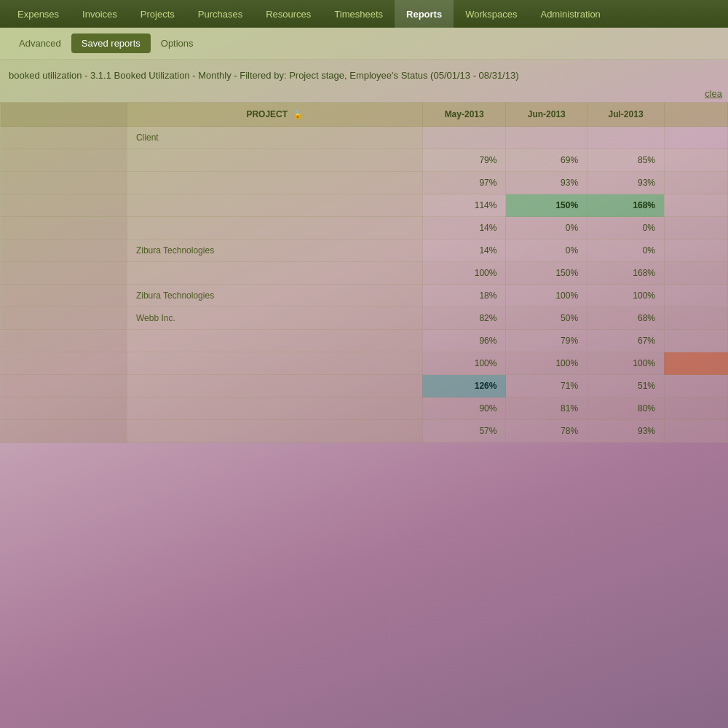  What do you see at coordinates (298, 114) in the screenshot?
I see `lock-icon: 🔒` at bounding box center [298, 114].